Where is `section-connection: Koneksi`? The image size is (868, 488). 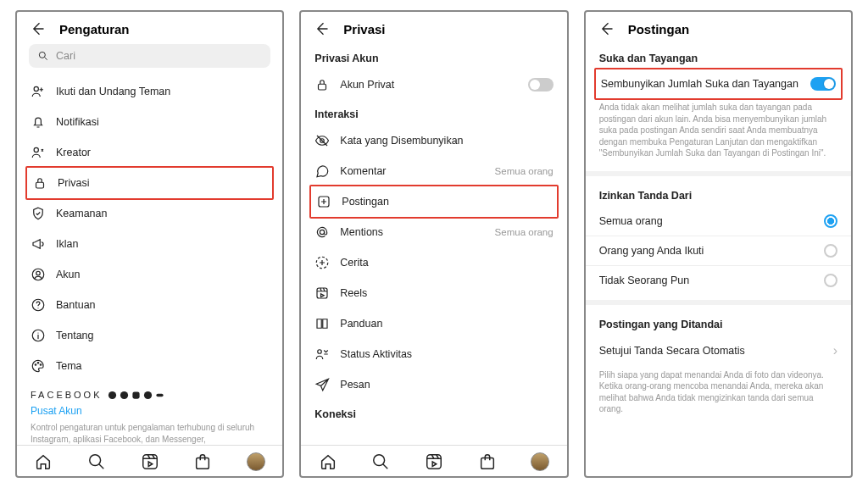
section-connection: Koneksi is located at coordinates (434, 413).